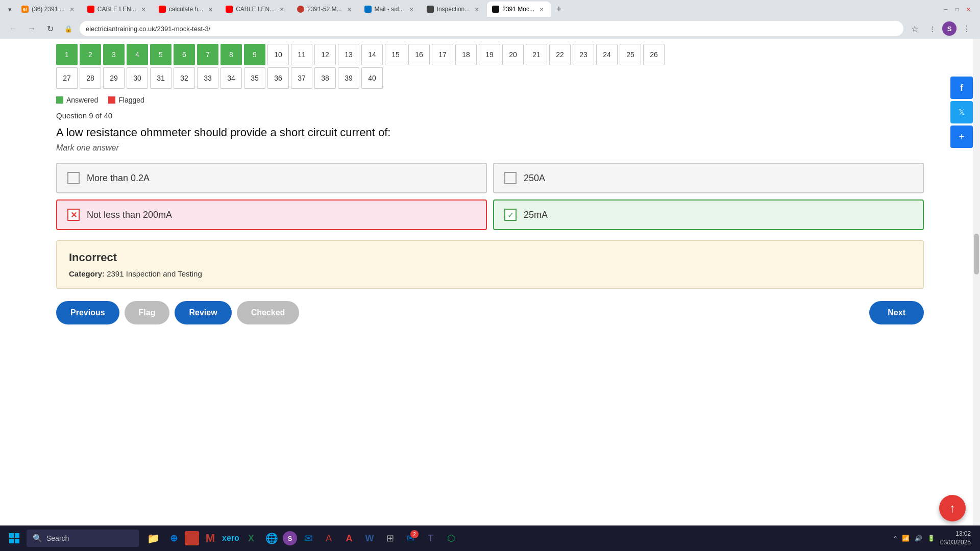 Image resolution: width=980 pixels, height=551 pixels. Describe the element at coordinates (278, 78) in the screenshot. I see `question-cell-36: 36` at that location.